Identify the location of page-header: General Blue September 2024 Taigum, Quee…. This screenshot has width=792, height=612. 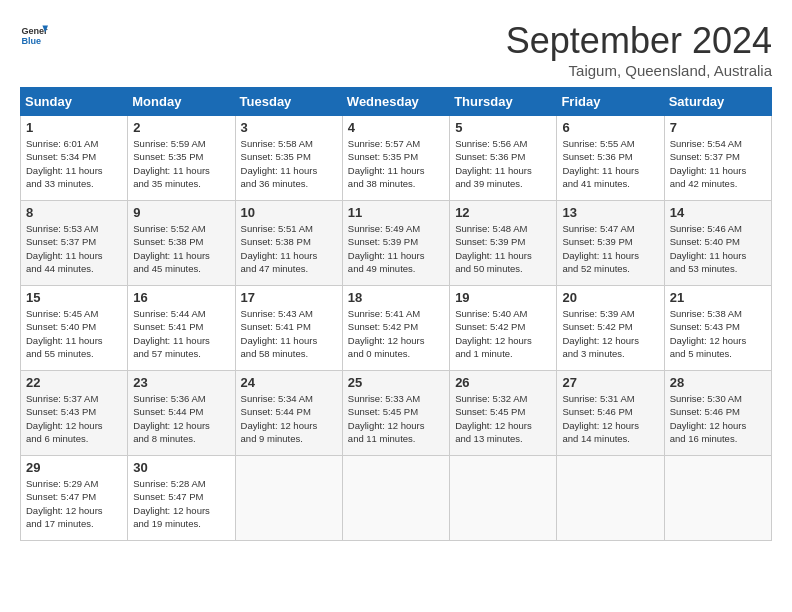
(396, 50).